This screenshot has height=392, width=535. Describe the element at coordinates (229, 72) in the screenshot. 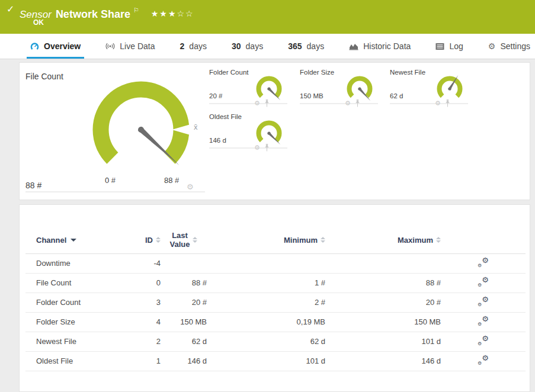

I see `small-gauge-title: Folder Count` at that location.